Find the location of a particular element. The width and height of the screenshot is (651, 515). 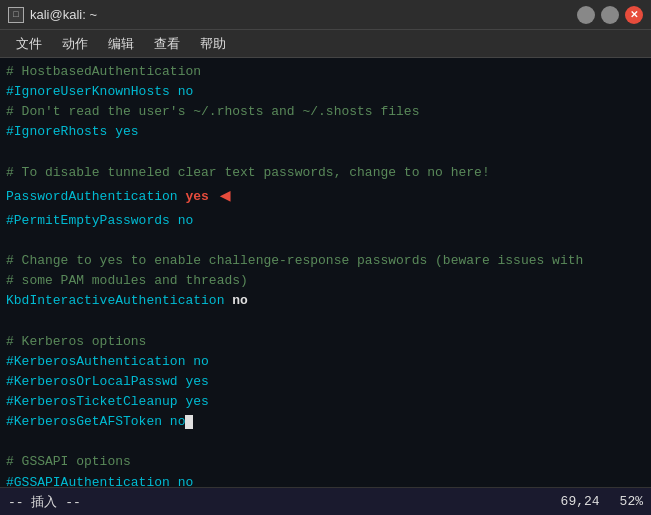

minimize-button is located at coordinates (586, 15).